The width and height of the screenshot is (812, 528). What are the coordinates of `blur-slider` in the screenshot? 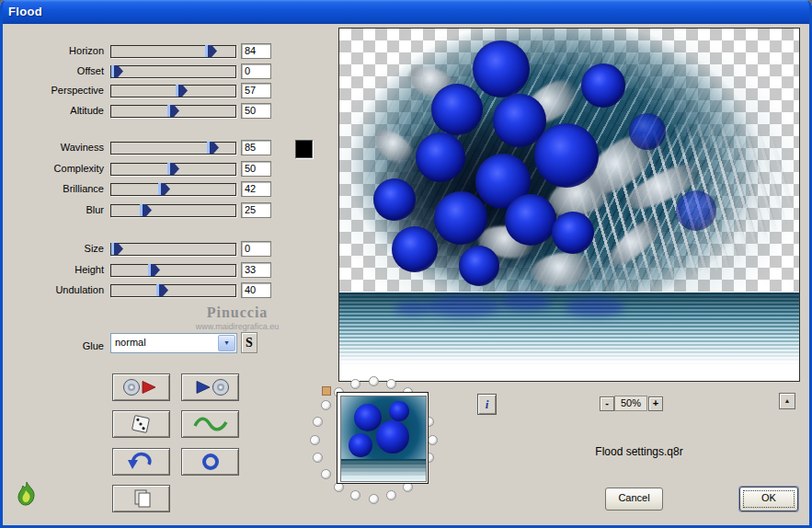 It's located at (173, 211).